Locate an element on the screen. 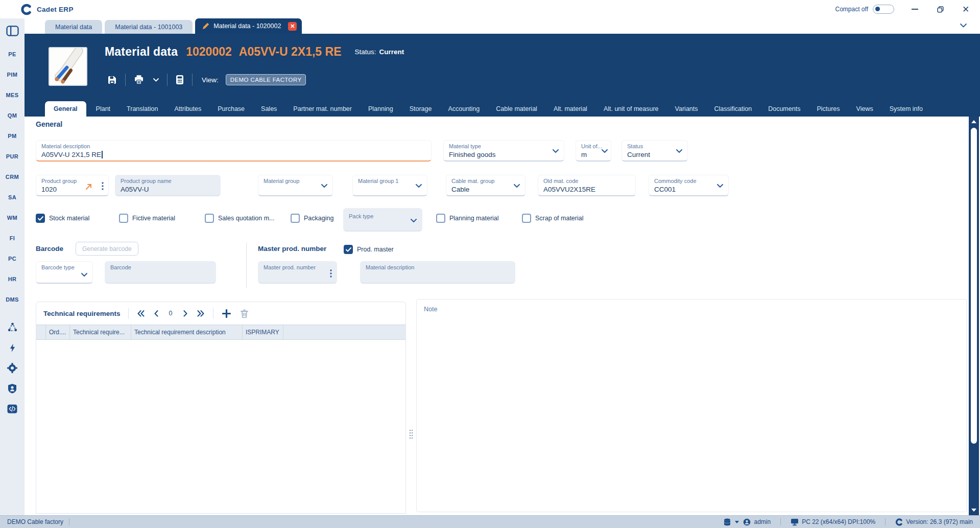 The height and width of the screenshot is (528, 980). scrollbar-thumb is located at coordinates (974, 286).